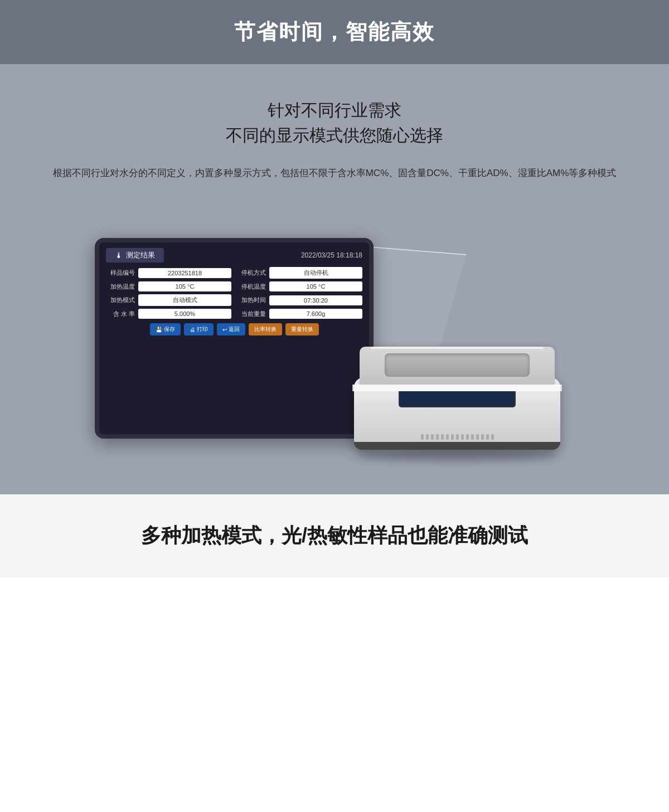 This screenshot has height=812, width=669. I want to click on screen-datetime: 2022/03/25 18:18:18, so click(332, 255).